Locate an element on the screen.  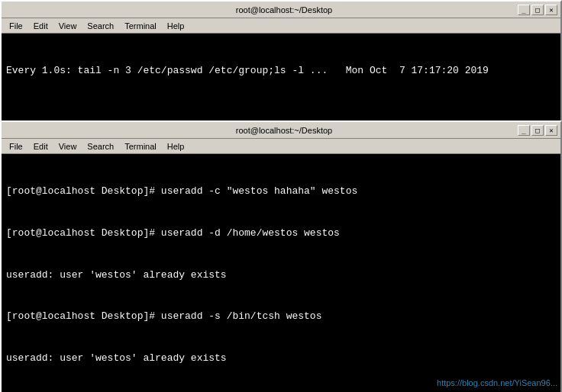
top-minimize-button: _ is located at coordinates (524, 10).